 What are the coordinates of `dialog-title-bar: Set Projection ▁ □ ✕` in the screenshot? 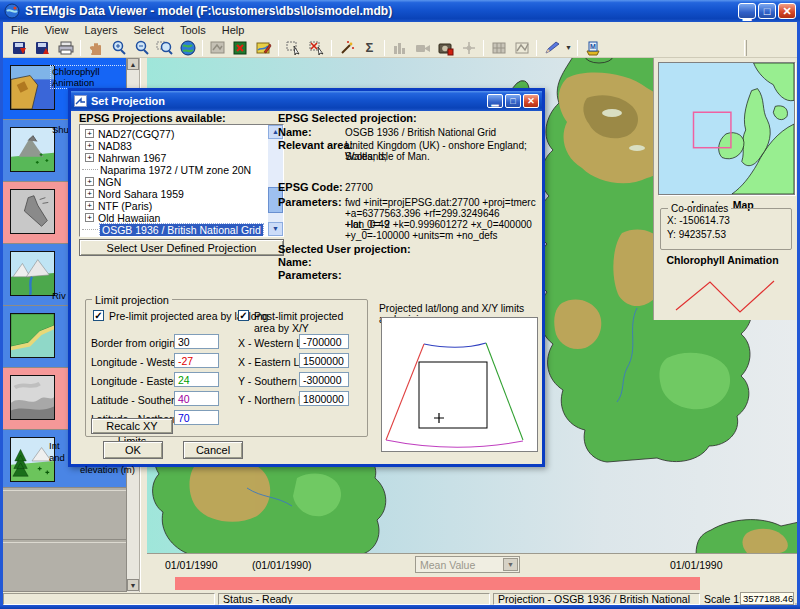 It's located at (306, 101).